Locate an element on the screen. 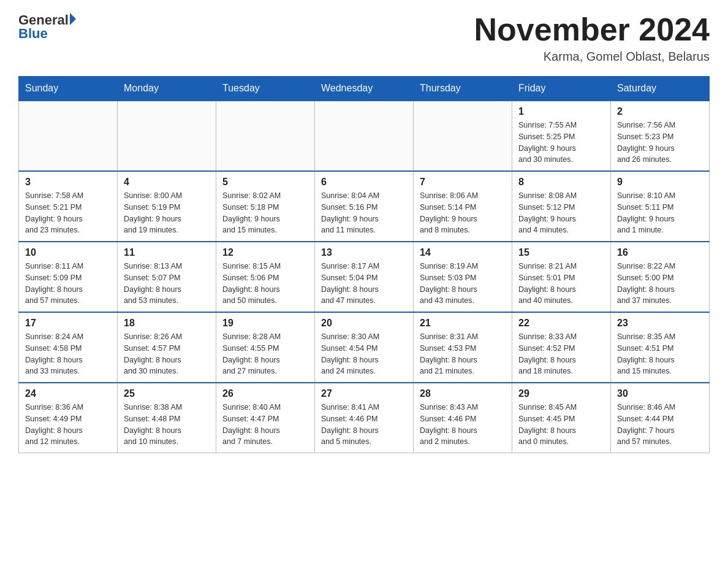 This screenshot has height=563, width=728. day-info: Sunrise: 8:21 AMSunset: 5:01 PMDaylight:… is located at coordinates (561, 283).